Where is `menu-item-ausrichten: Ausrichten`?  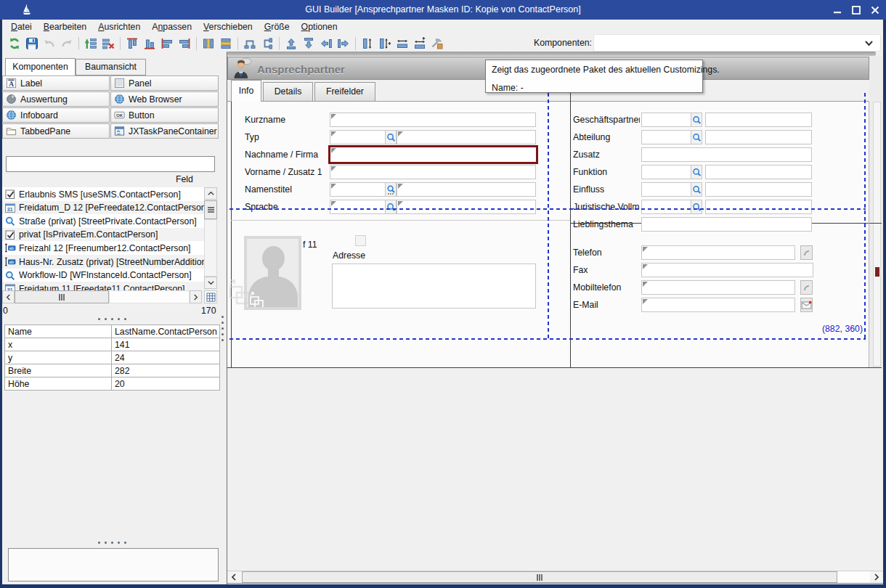 menu-item-ausrichten: Ausrichten is located at coordinates (119, 27).